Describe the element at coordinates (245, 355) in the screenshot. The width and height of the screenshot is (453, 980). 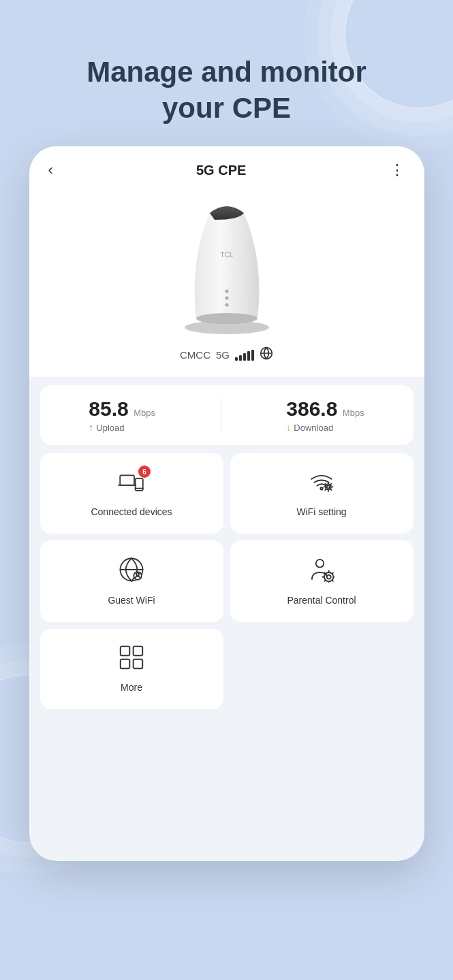
I see `signal-bars` at that location.